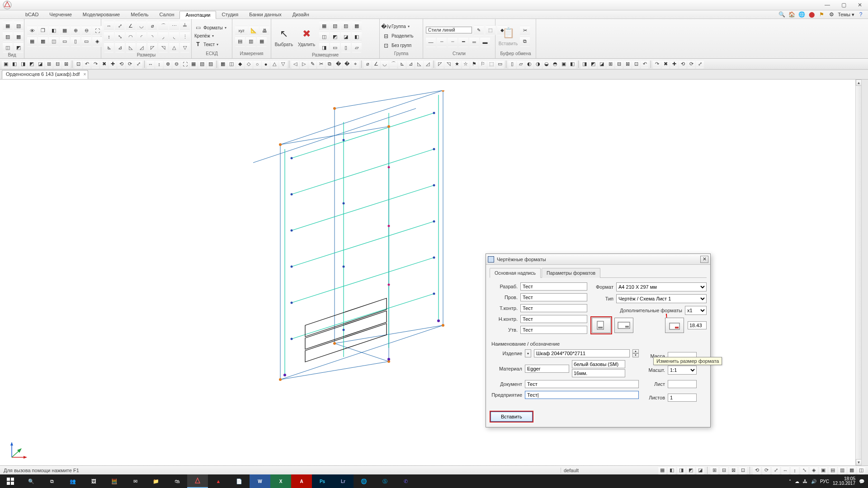 Image resolution: width=868 pixels, height=488 pixels. I want to click on select-type: Чертёж / Схема Лист 1, so click(661, 299).